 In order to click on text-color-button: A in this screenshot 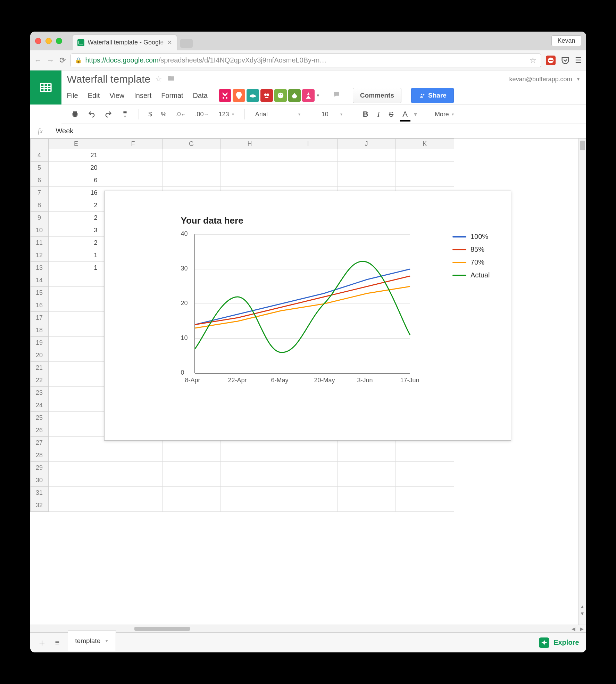, I will do `click(405, 114)`.